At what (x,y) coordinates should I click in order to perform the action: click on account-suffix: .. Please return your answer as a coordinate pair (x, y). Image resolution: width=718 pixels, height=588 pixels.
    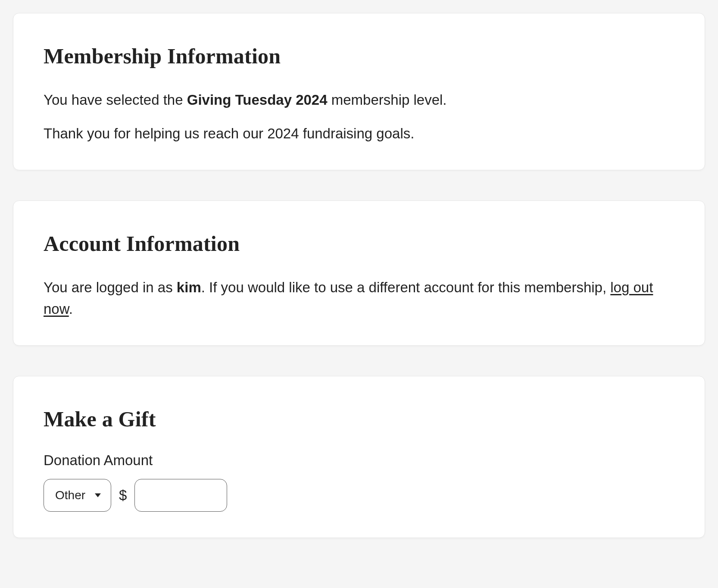
    Looking at the image, I should click on (71, 309).